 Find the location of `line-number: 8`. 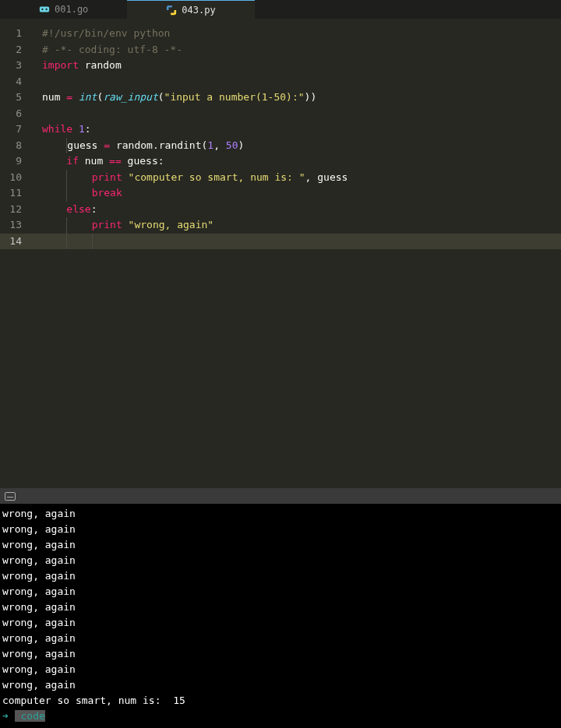

line-number: 8 is located at coordinates (16, 146).